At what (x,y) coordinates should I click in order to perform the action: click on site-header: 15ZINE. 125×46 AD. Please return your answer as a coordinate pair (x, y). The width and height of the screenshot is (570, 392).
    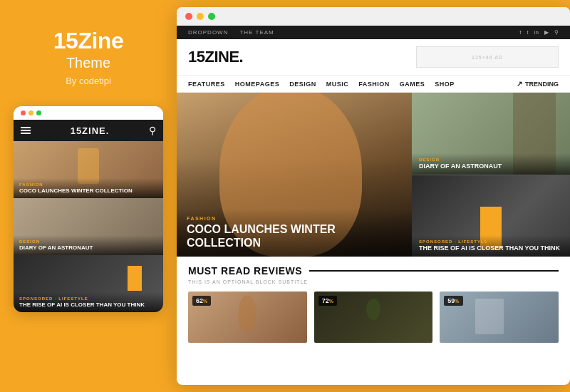
    Looking at the image, I should click on (373, 57).